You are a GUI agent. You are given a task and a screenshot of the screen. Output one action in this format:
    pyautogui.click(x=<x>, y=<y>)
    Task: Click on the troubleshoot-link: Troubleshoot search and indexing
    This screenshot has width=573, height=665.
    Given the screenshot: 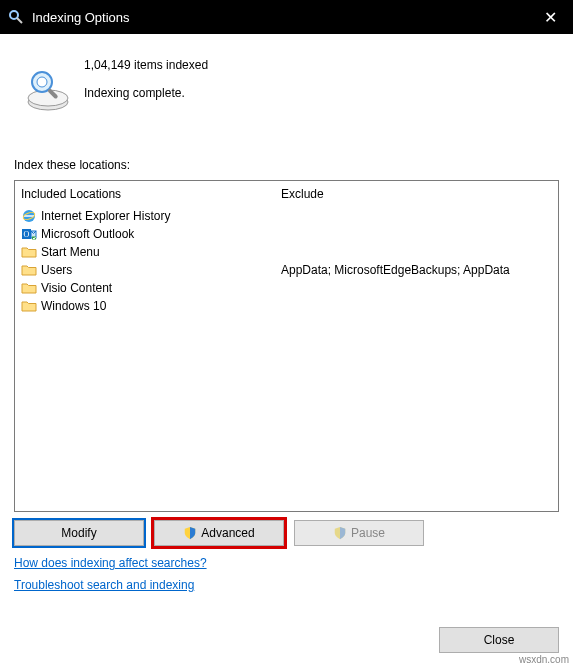 What is the action you would take?
    pyautogui.click(x=104, y=585)
    